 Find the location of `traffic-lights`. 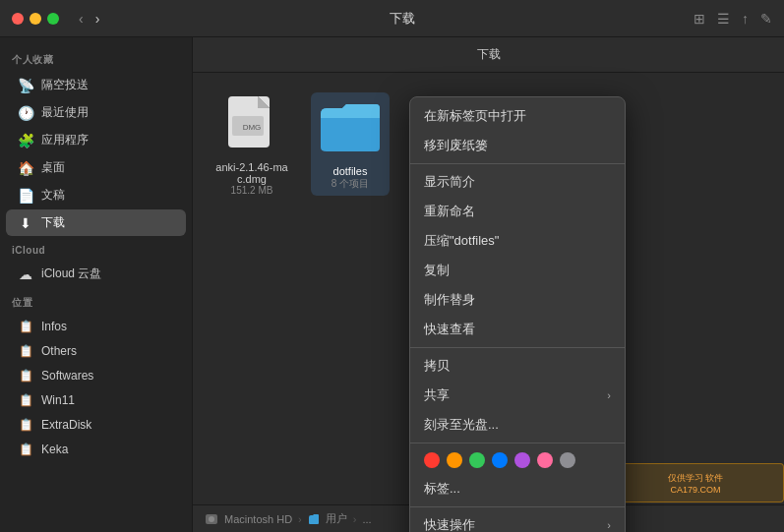

traffic-lights is located at coordinates (35, 19).